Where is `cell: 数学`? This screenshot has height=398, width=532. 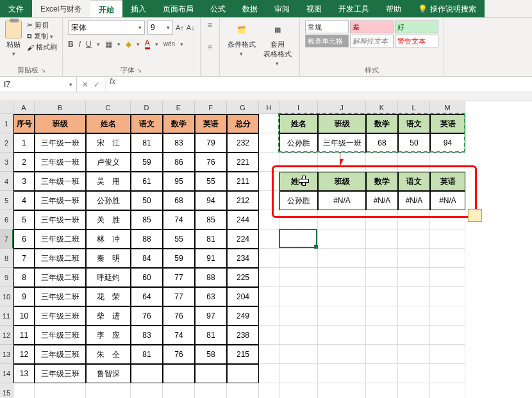
cell: 数学 is located at coordinates (382, 124).